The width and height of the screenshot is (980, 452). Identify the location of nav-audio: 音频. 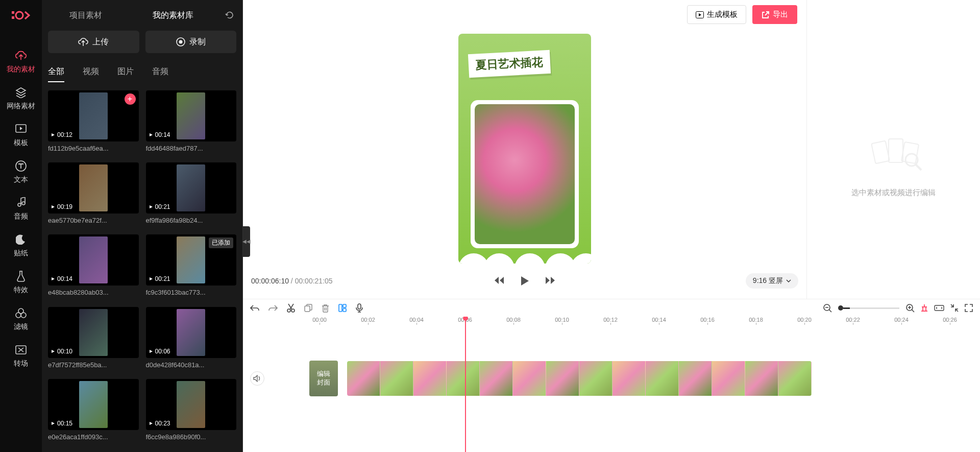
(21, 209).